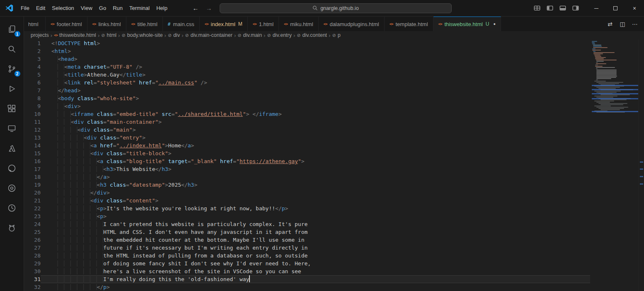  What do you see at coordinates (307, 232) in the screenshot?
I see `code-line-25: 25 HTML and CSS. I don't even have any j…` at bounding box center [307, 232].